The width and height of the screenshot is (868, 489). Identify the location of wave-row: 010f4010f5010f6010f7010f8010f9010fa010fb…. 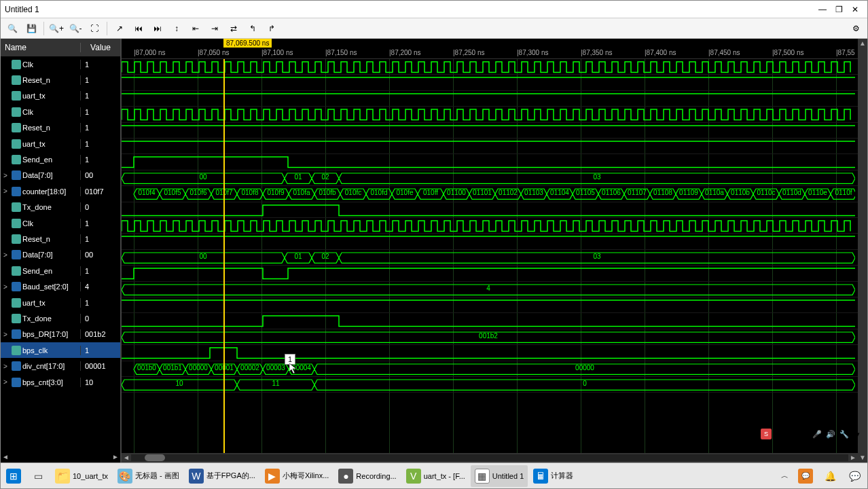
(490, 194).